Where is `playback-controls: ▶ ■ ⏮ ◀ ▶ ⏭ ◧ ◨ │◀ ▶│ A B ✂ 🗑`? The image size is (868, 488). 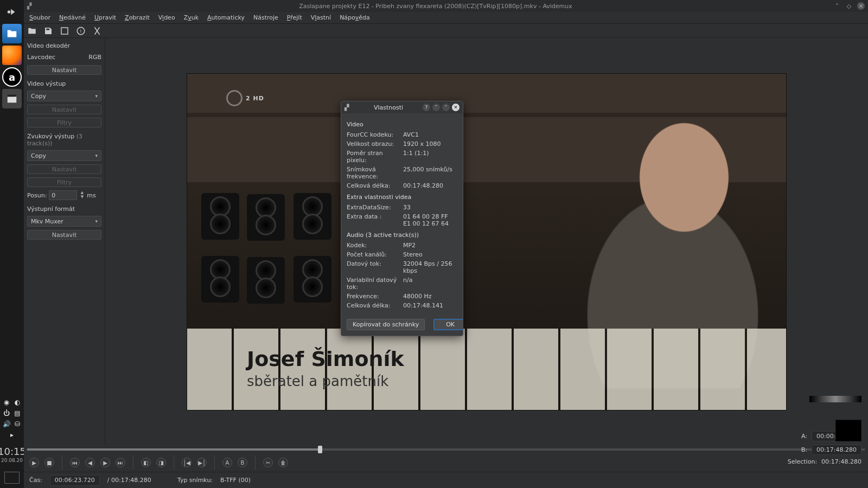 playback-controls: ▶ ■ ⏮ ◀ ▶ ⏭ ◧ ◨ │◀ ▶│ A B ✂ 🗑 is located at coordinates (446, 463).